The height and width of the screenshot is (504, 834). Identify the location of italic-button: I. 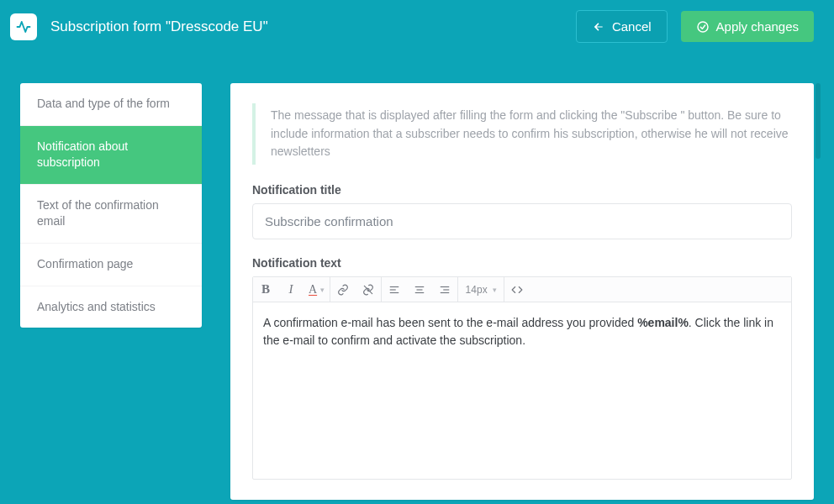
(291, 289).